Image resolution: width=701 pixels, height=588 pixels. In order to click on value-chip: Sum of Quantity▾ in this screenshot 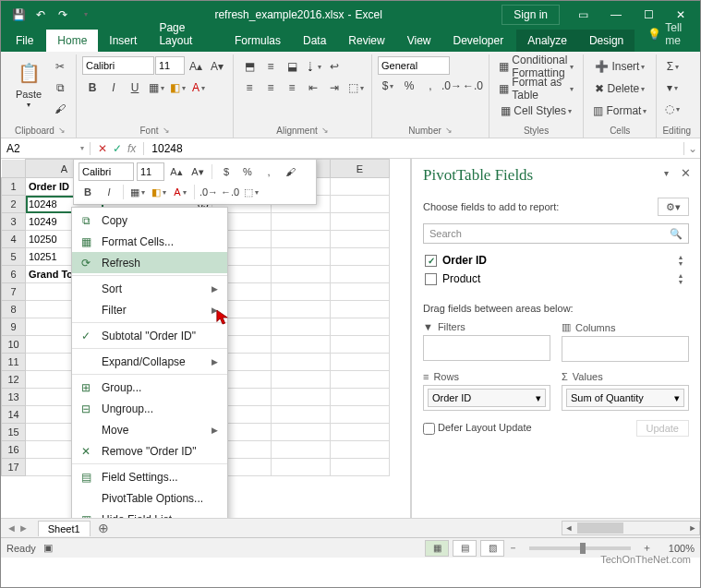, I will do `click(625, 398)`.